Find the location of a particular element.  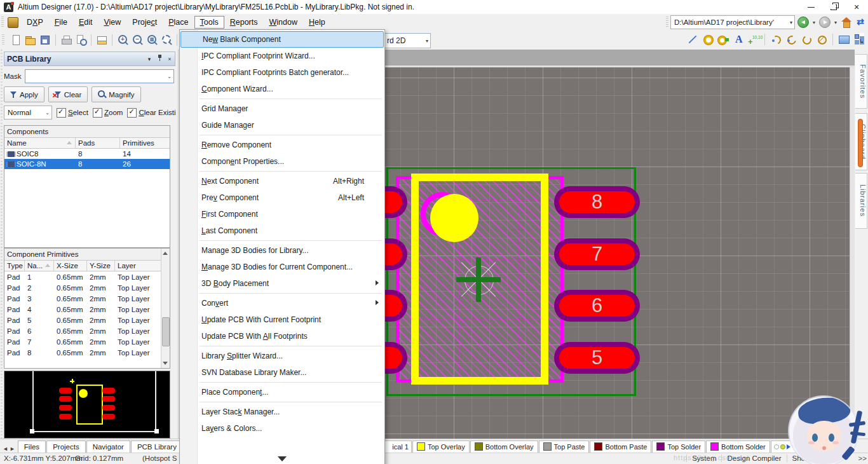

save-document-icon is located at coordinates (45, 40).